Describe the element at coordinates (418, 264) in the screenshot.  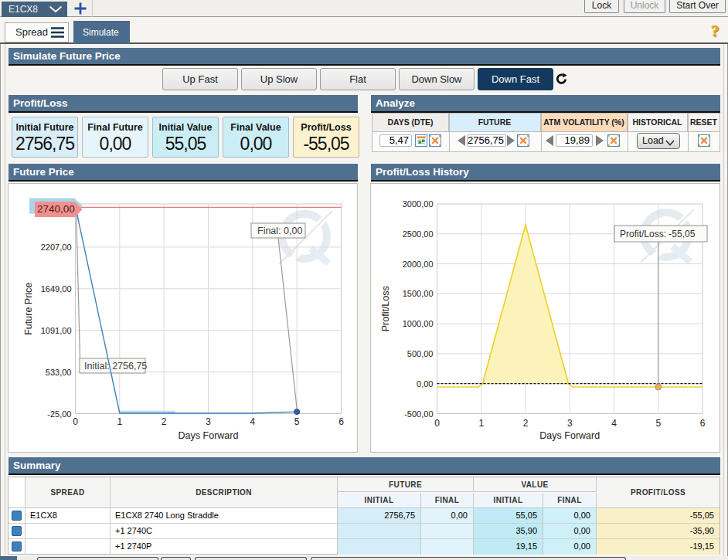
I see `svg-text: 2000,00` at that location.